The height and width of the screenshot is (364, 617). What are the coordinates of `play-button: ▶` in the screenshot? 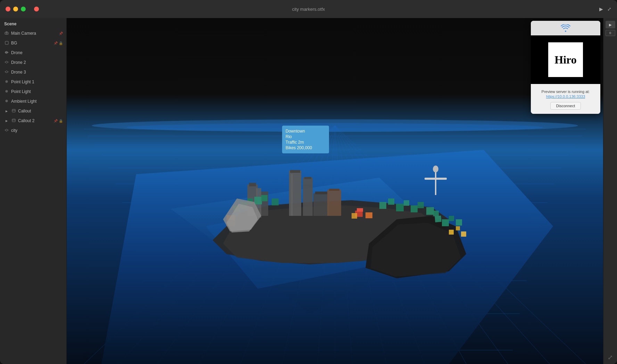 It's located at (601, 9).